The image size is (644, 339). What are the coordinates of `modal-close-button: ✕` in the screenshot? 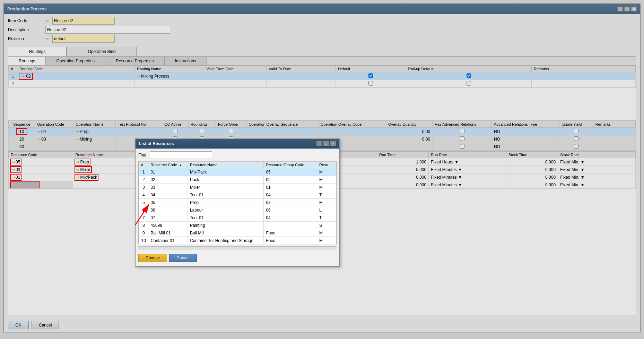 It's located at (333, 144).